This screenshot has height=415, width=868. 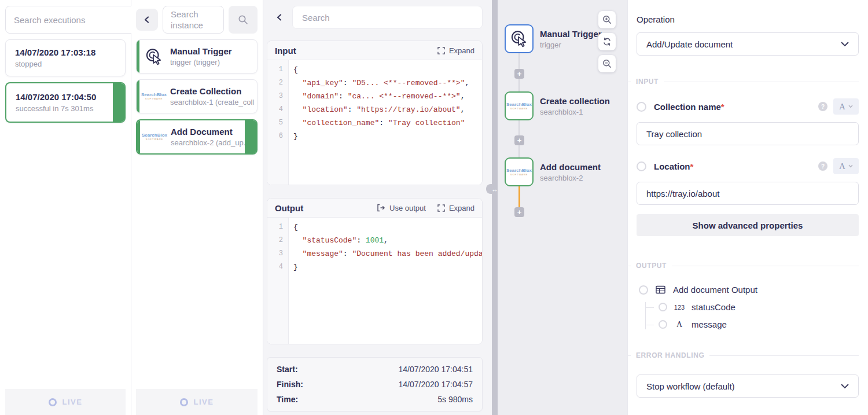 What do you see at coordinates (519, 128) in the screenshot?
I see `connector-line` at bounding box center [519, 128].